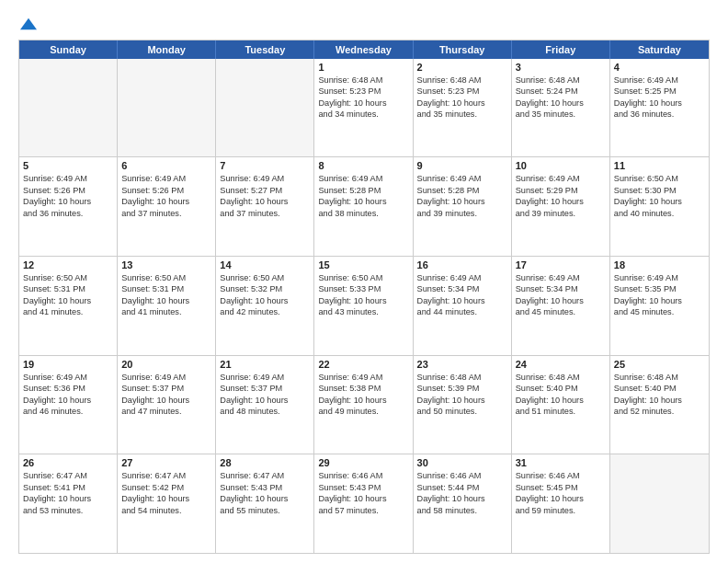  I want to click on day-number: 15, so click(363, 265).